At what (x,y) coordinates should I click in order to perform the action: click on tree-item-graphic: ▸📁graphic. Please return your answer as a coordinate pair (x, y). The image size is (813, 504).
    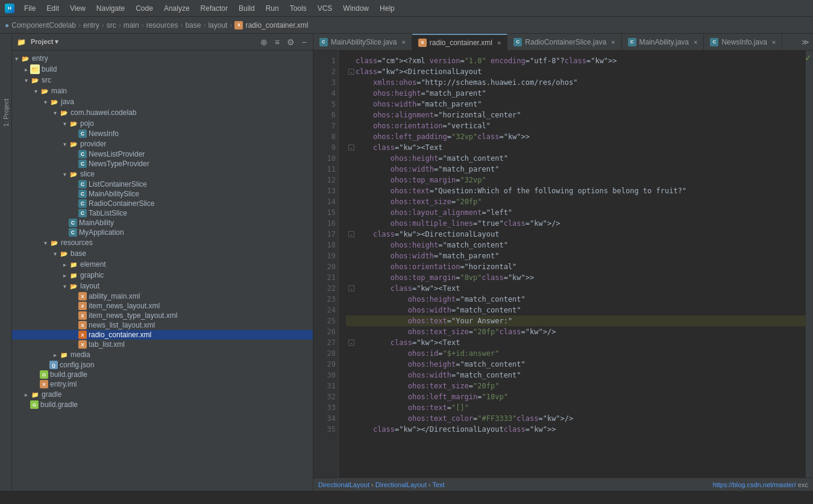
    Looking at the image, I should click on (163, 275).